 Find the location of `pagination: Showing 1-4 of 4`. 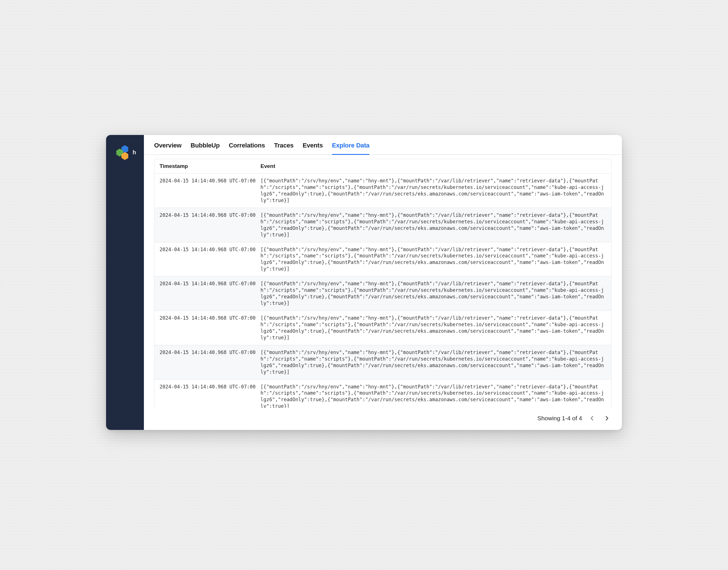

pagination: Showing 1-4 of 4 is located at coordinates (383, 419).